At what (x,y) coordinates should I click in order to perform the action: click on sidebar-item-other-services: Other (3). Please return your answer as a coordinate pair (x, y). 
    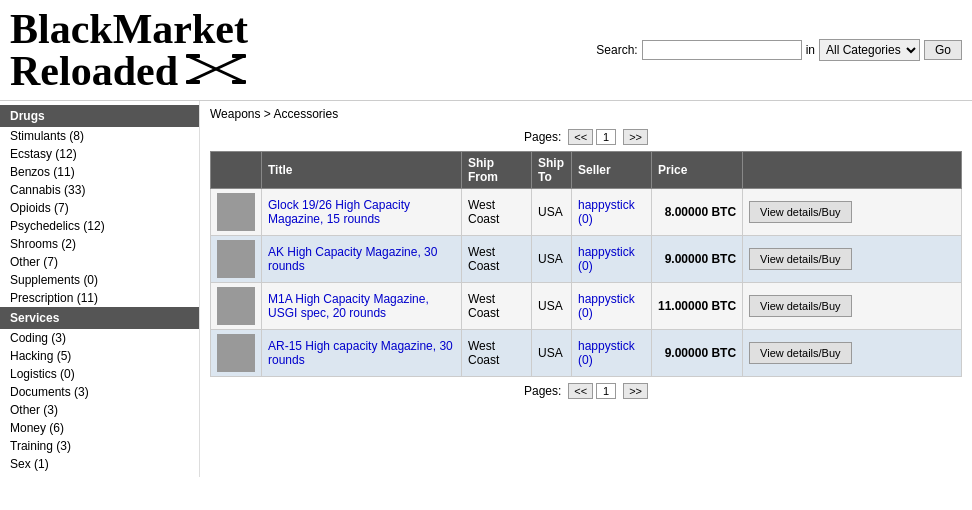
    Looking at the image, I should click on (100, 410).